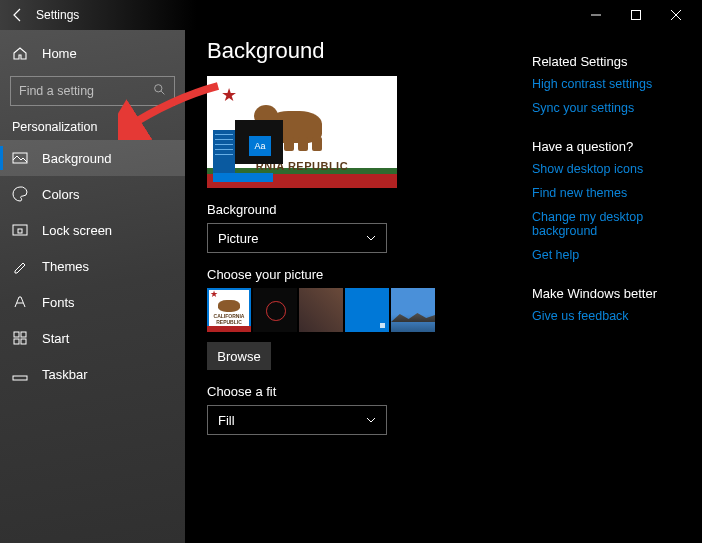 The width and height of the screenshot is (702, 543). What do you see at coordinates (92, 302) in the screenshot?
I see `sidebar-item-fonts: Fonts` at bounding box center [92, 302].